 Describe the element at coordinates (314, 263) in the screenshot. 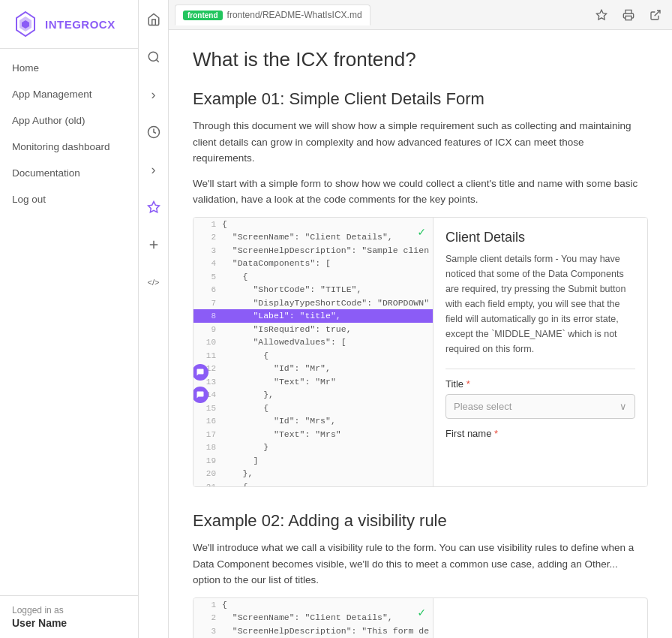

I see `code-line-4: 4 "DataComponents": [` at that location.